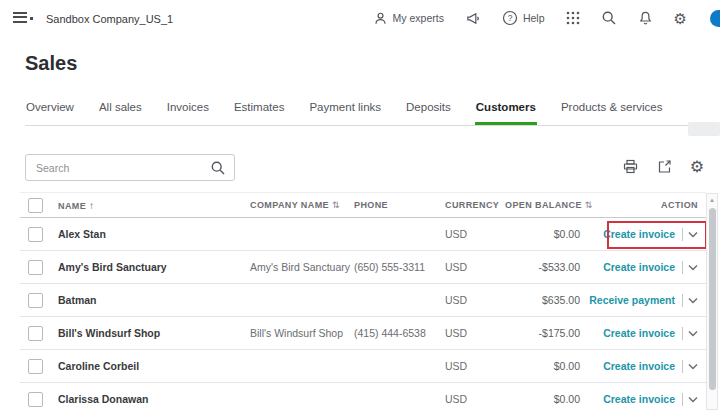 The width and height of the screenshot is (720, 410). I want to click on tab-products-services: Products & services, so click(612, 111).